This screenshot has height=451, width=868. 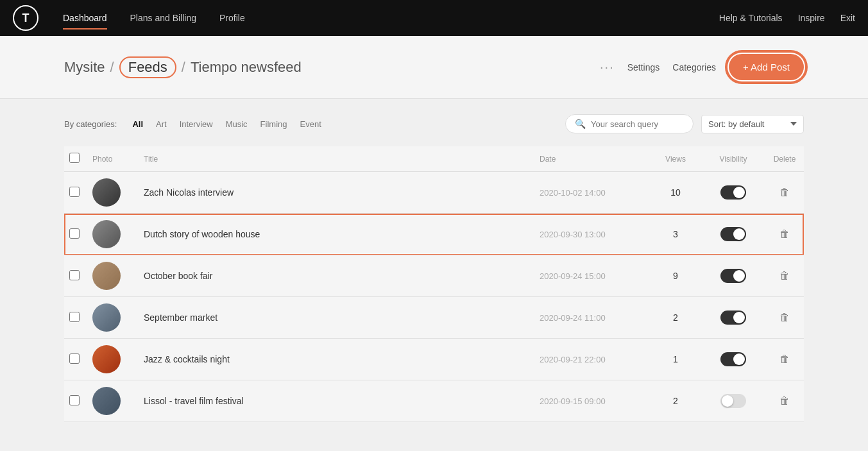 What do you see at coordinates (162, 124) in the screenshot?
I see `filter-cat-art: Art` at bounding box center [162, 124].